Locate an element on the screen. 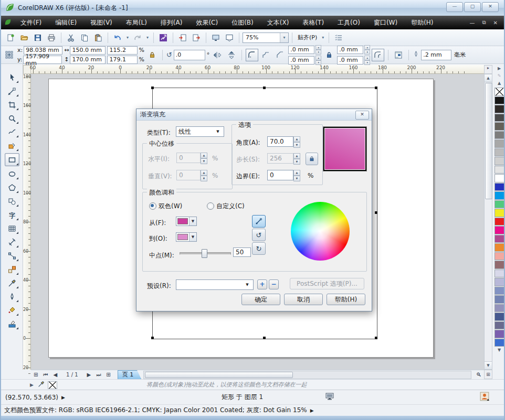 This screenshot has width=505, height=420. menu-item-3: 视图(V) is located at coordinates (101, 23).